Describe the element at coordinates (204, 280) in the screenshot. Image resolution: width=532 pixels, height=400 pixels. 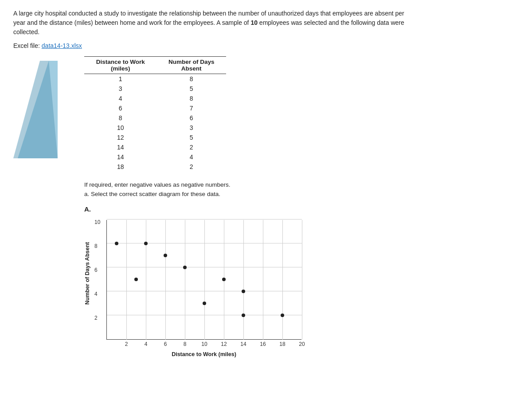
I see `chart-plot-area: 2468102468101214161820` at that location.